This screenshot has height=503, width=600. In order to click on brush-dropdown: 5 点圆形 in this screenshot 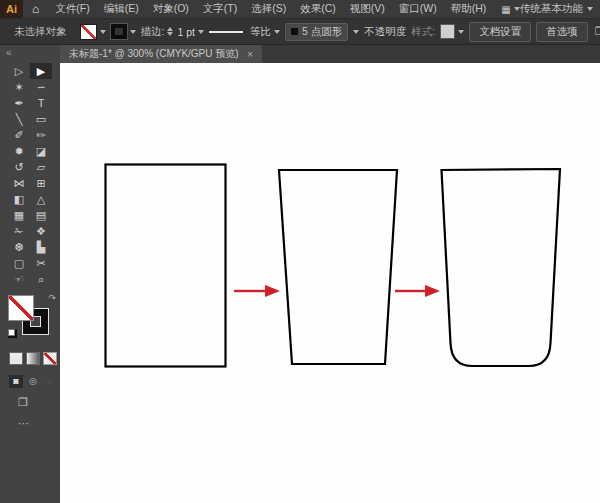, I will do `click(316, 32)`.